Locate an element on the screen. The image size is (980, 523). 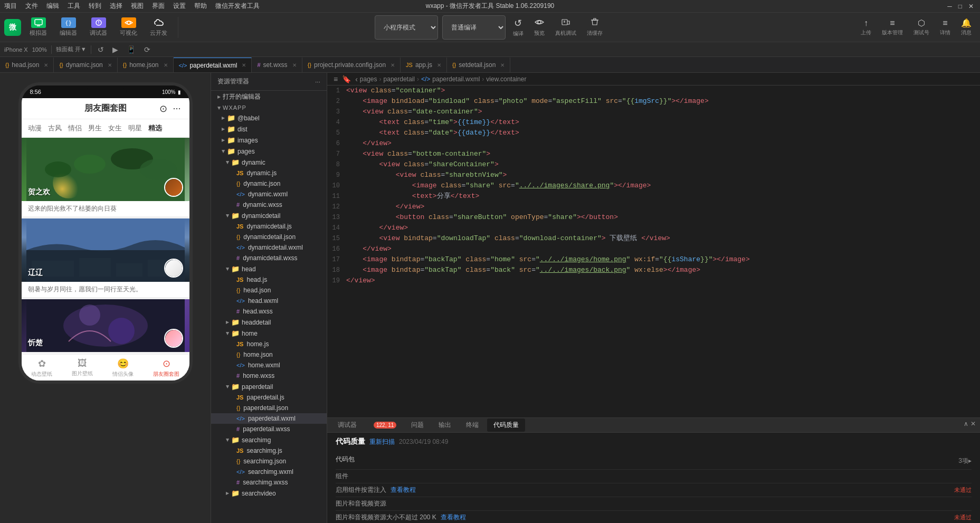
file-dynamicdetail-json: {} dynamicdetail.json is located at coordinates (269, 237).